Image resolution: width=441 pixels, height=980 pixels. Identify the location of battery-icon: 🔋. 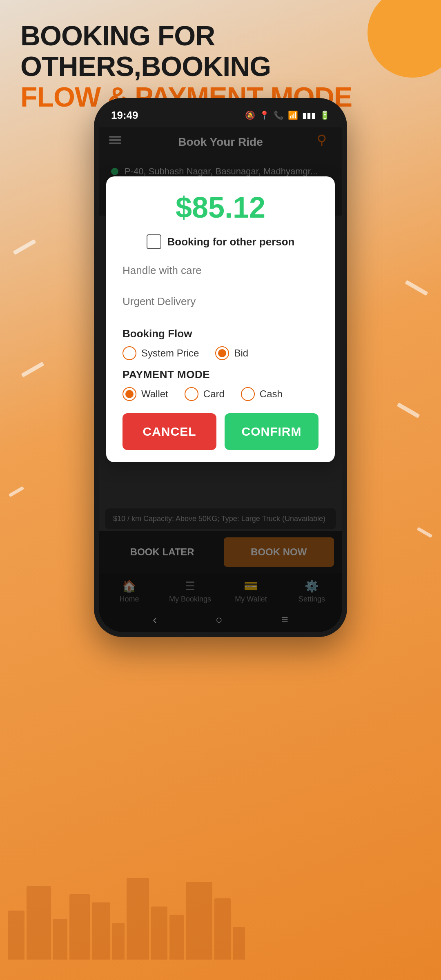
(325, 115).